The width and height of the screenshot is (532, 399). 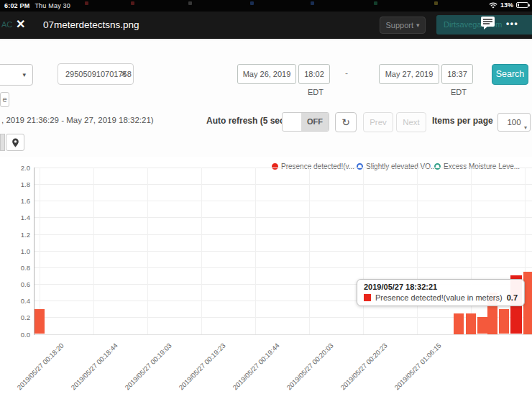 I want to click on y-tick-label: 0.0, so click(x=15, y=335).